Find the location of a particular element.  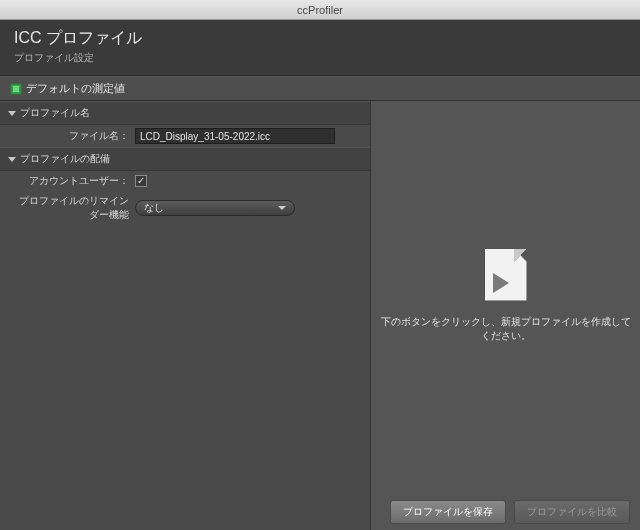

save-profile-button: プロファイルを保存 is located at coordinates (448, 512).